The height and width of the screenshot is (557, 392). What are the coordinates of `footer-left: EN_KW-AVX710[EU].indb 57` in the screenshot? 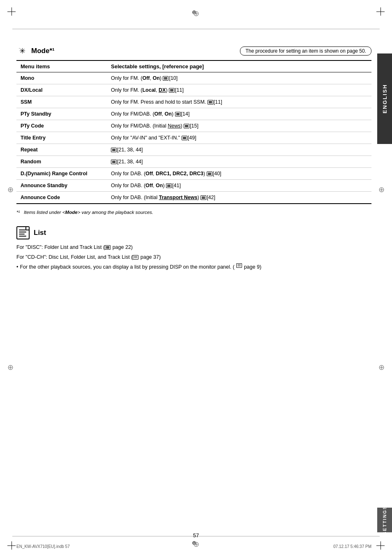 It's located at (43, 546).